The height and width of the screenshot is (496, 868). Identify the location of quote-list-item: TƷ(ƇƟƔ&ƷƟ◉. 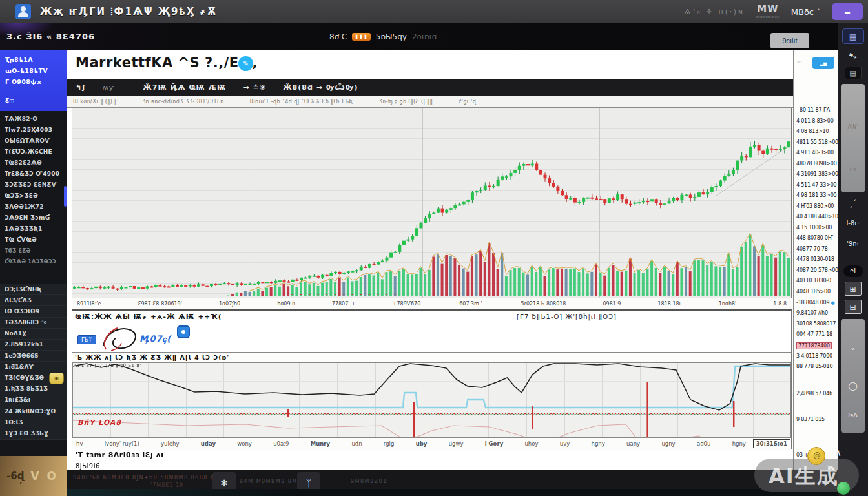
(34, 378).